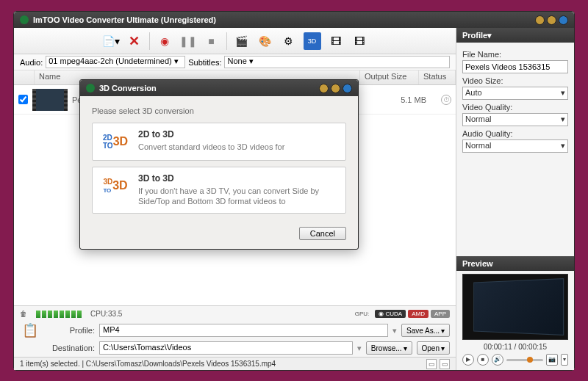 The width and height of the screenshot is (588, 381). I want to click on vq-select: Normal▾, so click(515, 120).